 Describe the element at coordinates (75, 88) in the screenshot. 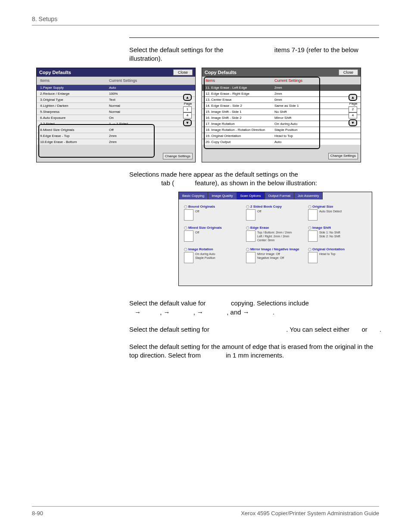

I see `row-item: 1.Paper Supply` at that location.